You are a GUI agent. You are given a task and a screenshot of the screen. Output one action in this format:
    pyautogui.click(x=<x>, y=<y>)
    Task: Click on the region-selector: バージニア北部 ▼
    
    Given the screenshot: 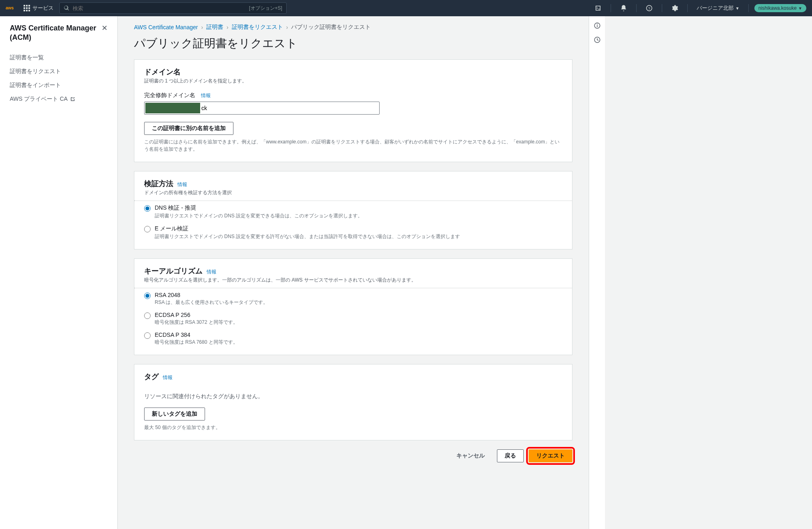 What is the action you would take?
    pyautogui.click(x=718, y=8)
    